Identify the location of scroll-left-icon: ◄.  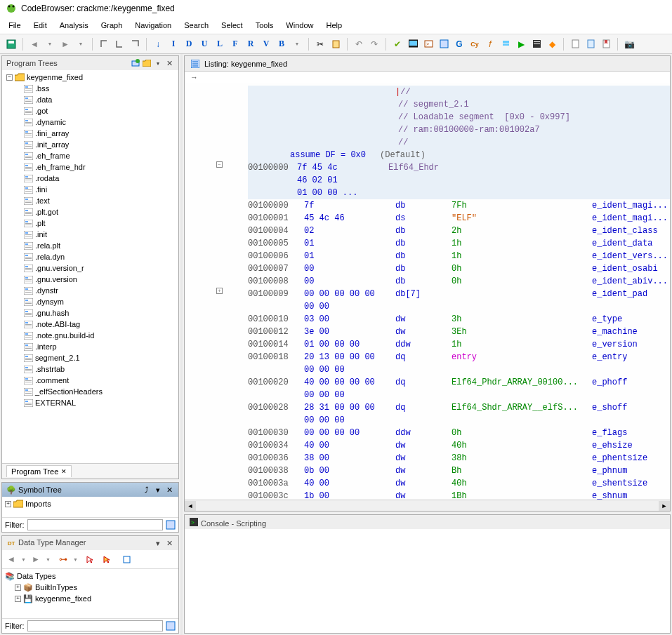
(190, 506).